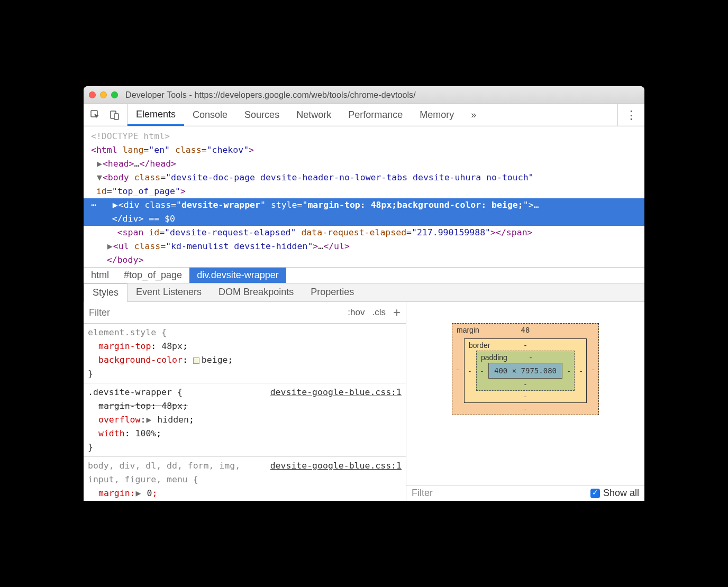 The width and height of the screenshot is (728, 587). I want to click on selector-devsite-wrapper: .devsite-wrapper {, so click(135, 392).